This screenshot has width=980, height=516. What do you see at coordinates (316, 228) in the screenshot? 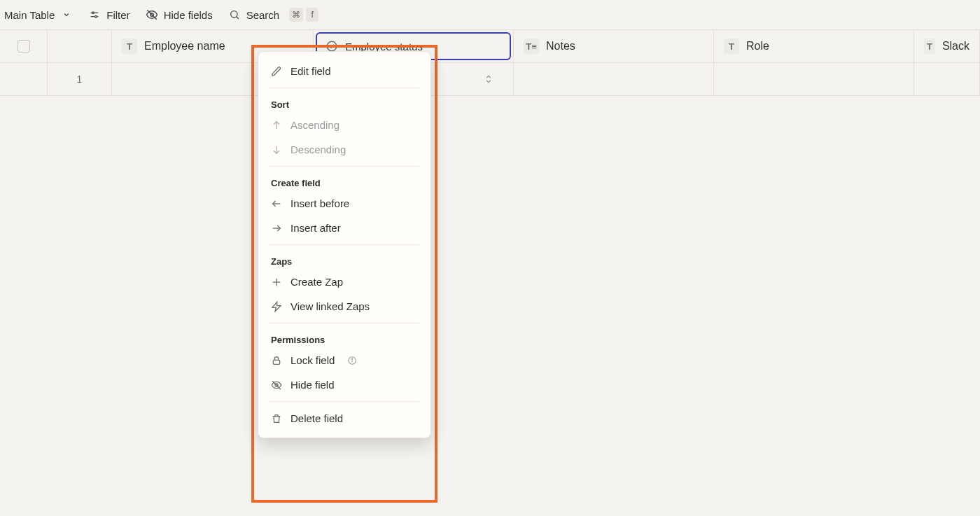
I see `menu-item-label: Insert after` at bounding box center [316, 228].